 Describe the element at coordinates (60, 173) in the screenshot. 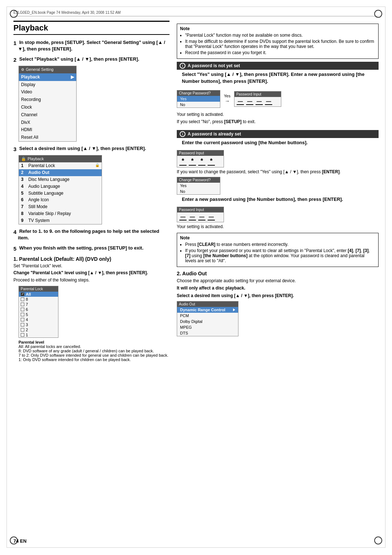

I see `playback-item-2: 2Audio Out` at that location.